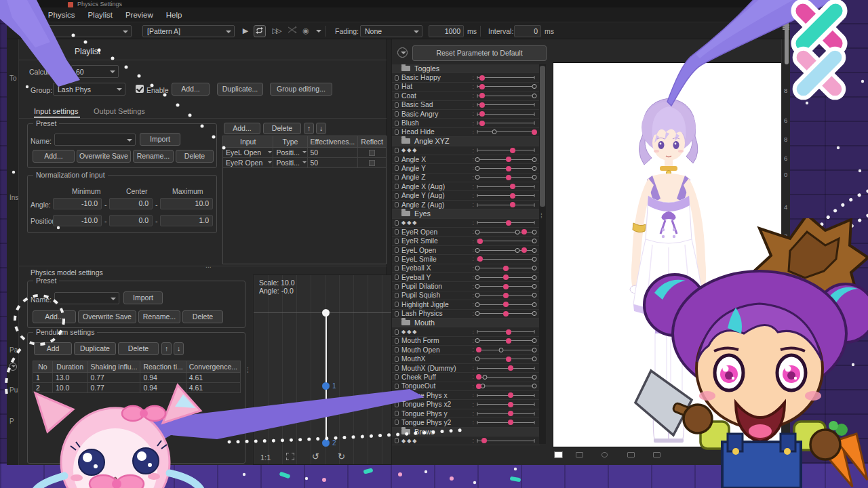 This screenshot has width=868, height=488. What do you see at coordinates (466, 369) in the screenshot?
I see `parameter-row: MouthX (Dummy):` at bounding box center [466, 369].